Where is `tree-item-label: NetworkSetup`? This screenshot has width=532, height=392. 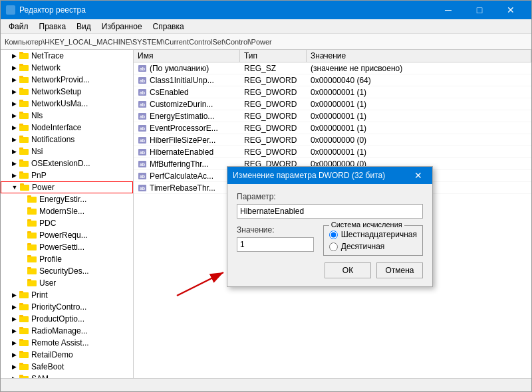
tree-item-label: NetworkSetup is located at coordinates (56, 92).